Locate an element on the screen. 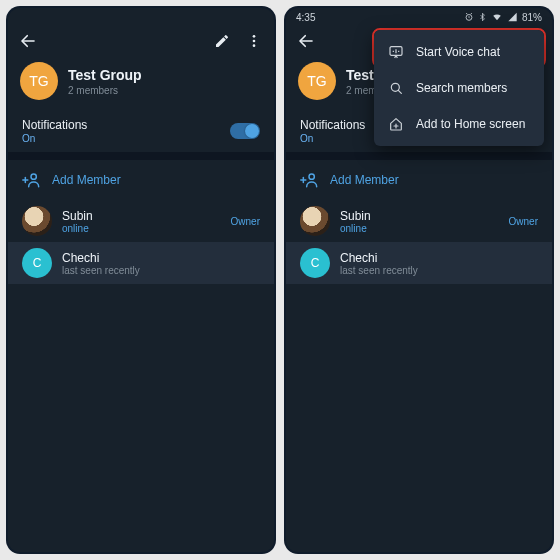 The image size is (560, 560). group-subtitle: 2 members is located at coordinates (105, 90).